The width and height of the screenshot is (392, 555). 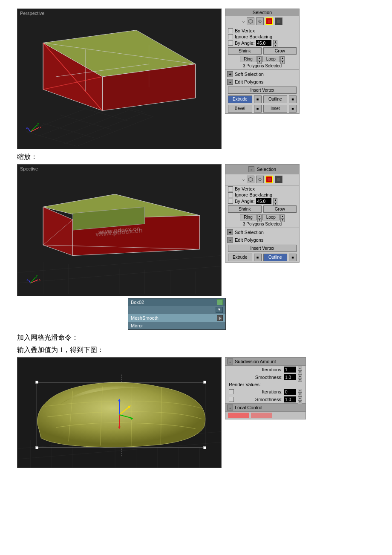 I want to click on grow-button-2: Grow, so click(x=280, y=209).